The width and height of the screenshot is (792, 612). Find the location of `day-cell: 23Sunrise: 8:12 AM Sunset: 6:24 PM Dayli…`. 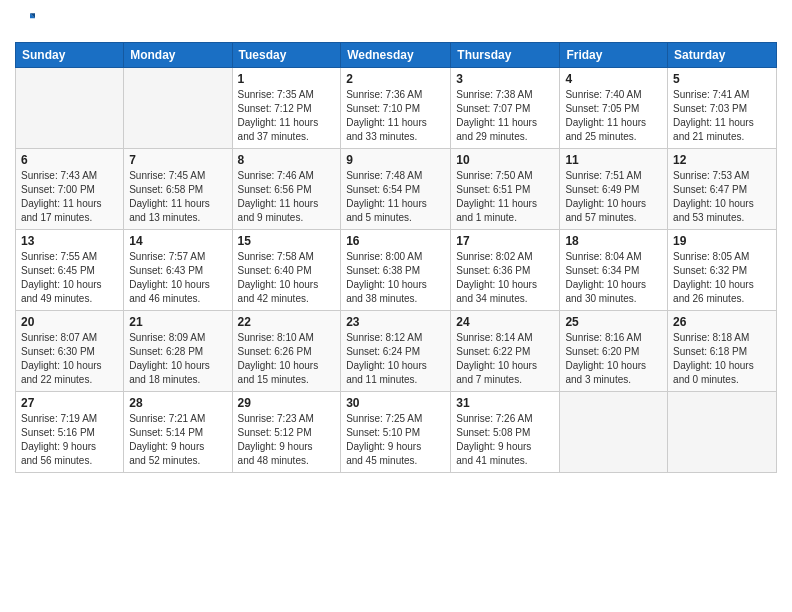

day-cell: 23Sunrise: 8:12 AM Sunset: 6:24 PM Dayli… is located at coordinates (396, 352).